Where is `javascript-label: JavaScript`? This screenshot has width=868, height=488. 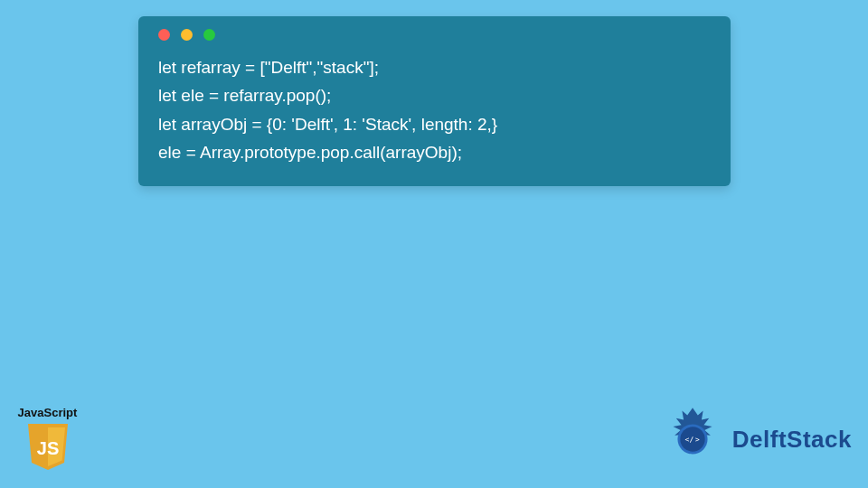
javascript-label: JavaScript is located at coordinates (48, 412).